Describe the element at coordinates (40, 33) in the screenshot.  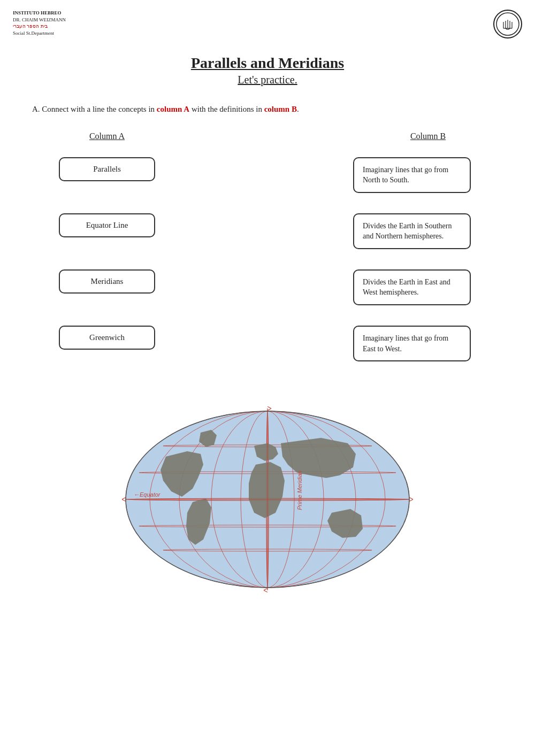
I see `school-line4: Social St.Department` at that location.